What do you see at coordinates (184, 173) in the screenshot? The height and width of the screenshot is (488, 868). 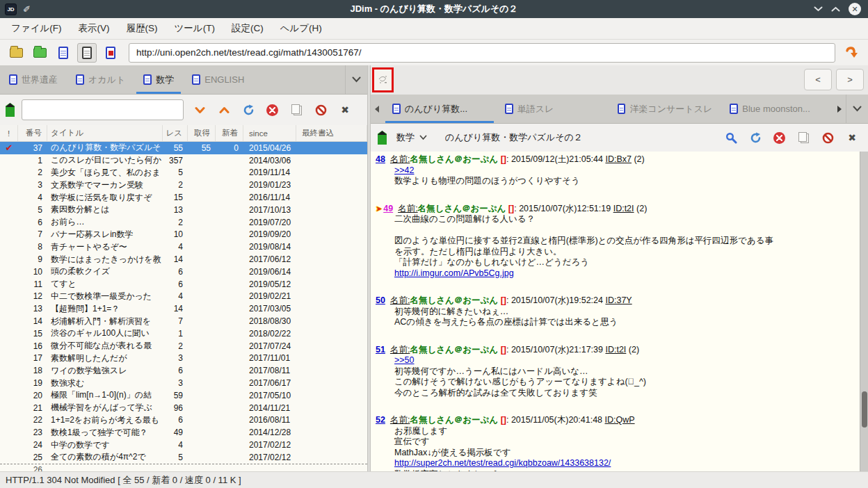 I see `table-row: 2美少女「ほら見て、私のおま52019/11/14` at bounding box center [184, 173].